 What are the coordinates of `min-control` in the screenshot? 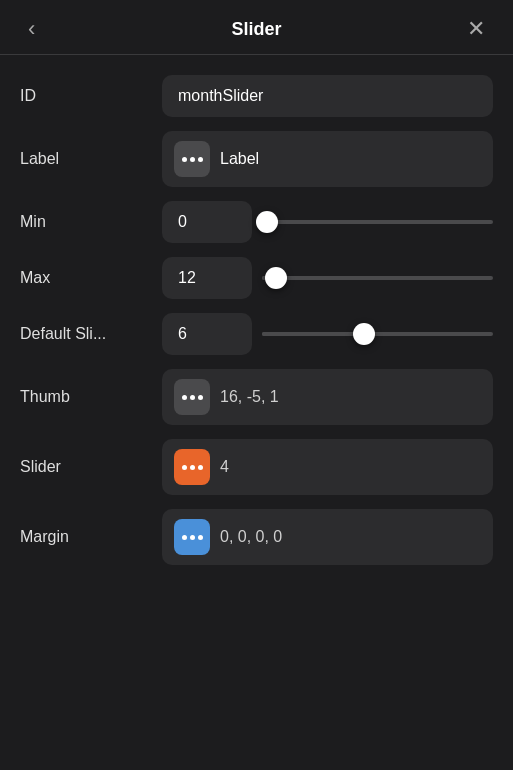 It's located at (328, 222).